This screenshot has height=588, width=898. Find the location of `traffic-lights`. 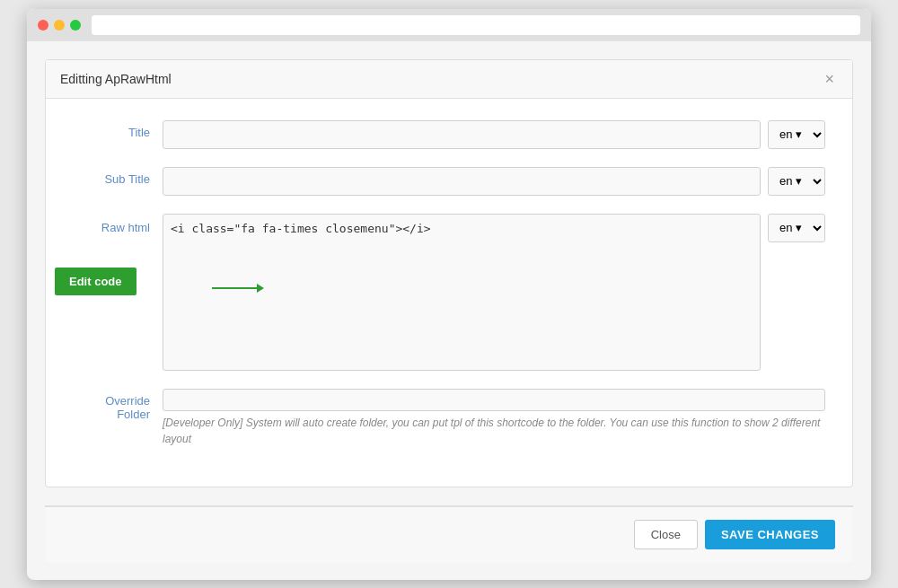

traffic-lights is located at coordinates (59, 25).